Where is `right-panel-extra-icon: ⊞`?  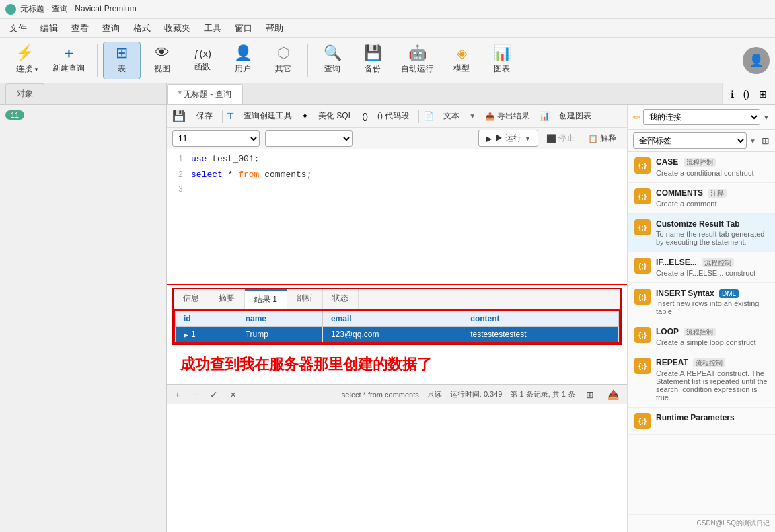
right-panel-extra-icon: ⊞ is located at coordinates (766, 141).